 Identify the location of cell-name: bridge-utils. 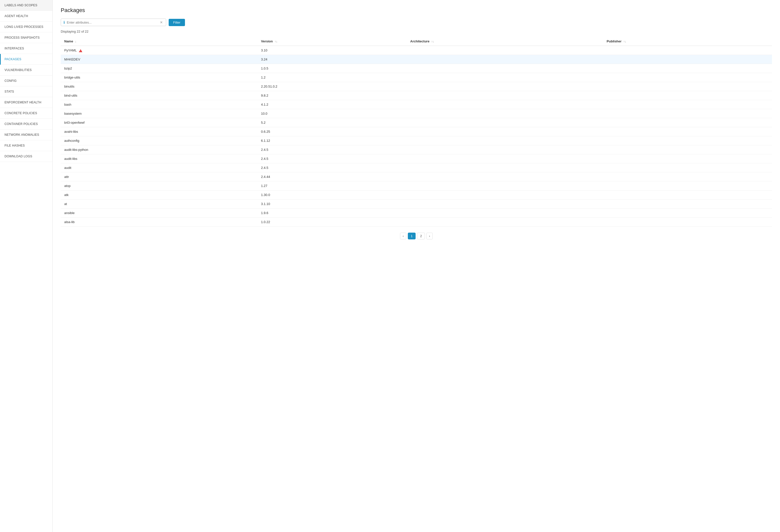
(159, 78).